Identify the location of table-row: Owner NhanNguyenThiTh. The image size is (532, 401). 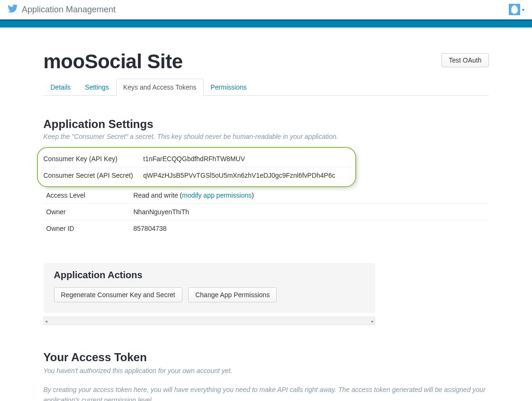
(266, 212).